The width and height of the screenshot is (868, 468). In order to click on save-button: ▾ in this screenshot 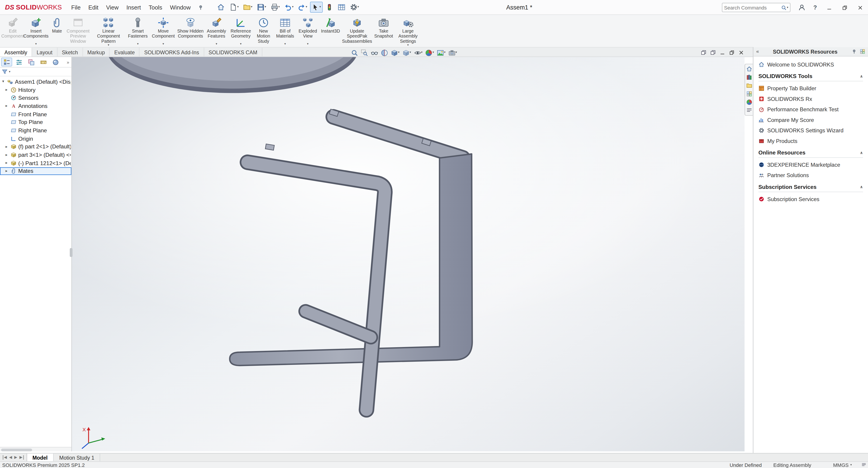, I will do `click(261, 7)`.